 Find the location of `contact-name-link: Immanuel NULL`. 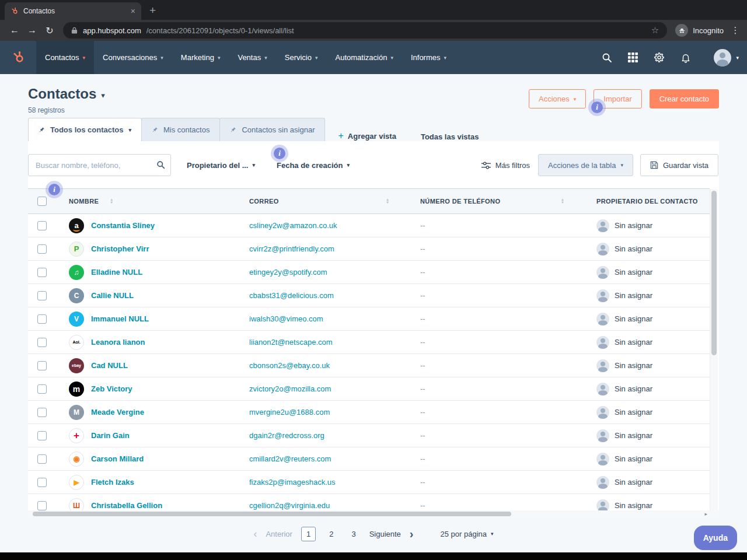

contact-name-link: Immanuel NULL is located at coordinates (120, 318).